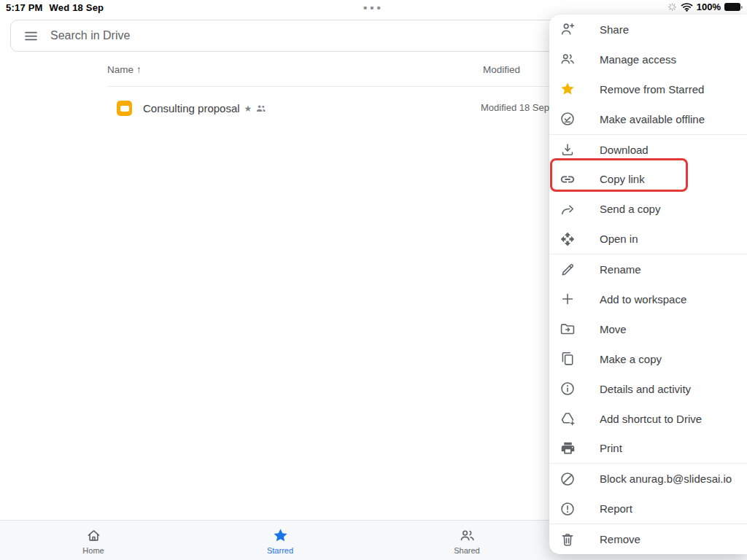 The image size is (747, 560). I want to click on download-icon, so click(568, 149).